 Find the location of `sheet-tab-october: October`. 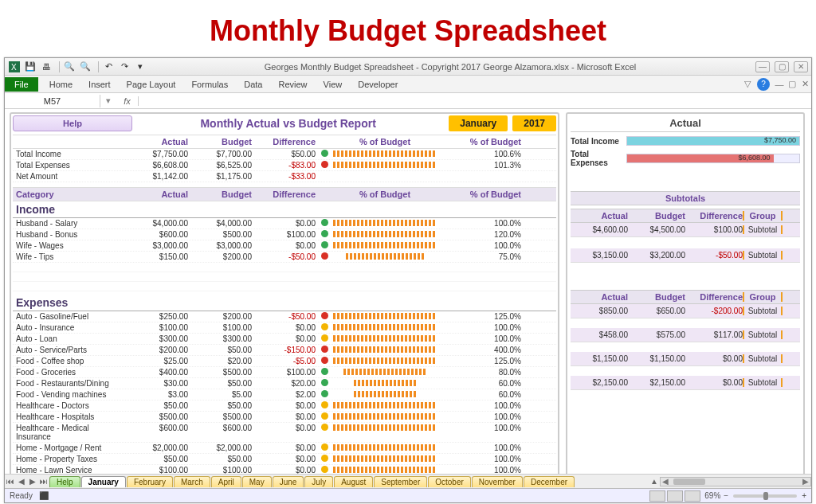

sheet-tab-october: October is located at coordinates (449, 482).